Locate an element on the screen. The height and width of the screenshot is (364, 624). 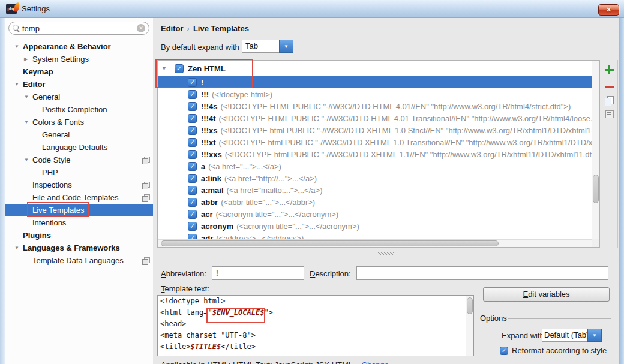
sidebar-item-inspections: Inspections is located at coordinates (79, 185).